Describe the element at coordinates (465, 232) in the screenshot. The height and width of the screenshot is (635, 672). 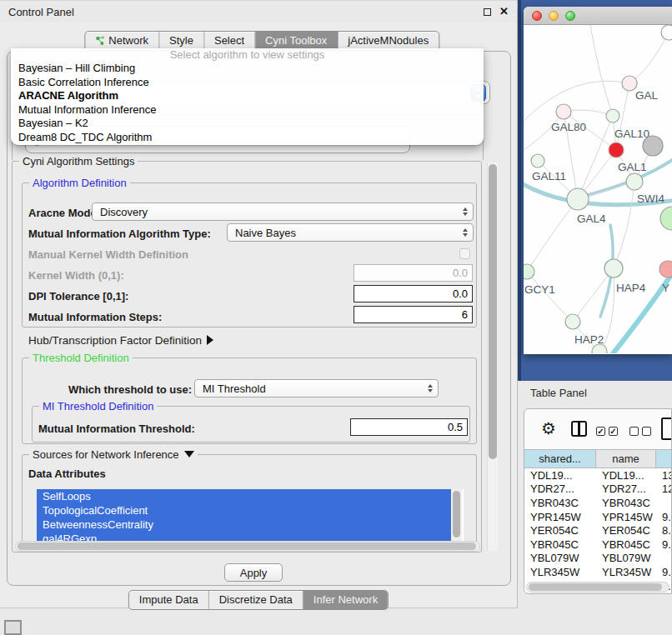
I see `combo-arrows-icon` at that location.